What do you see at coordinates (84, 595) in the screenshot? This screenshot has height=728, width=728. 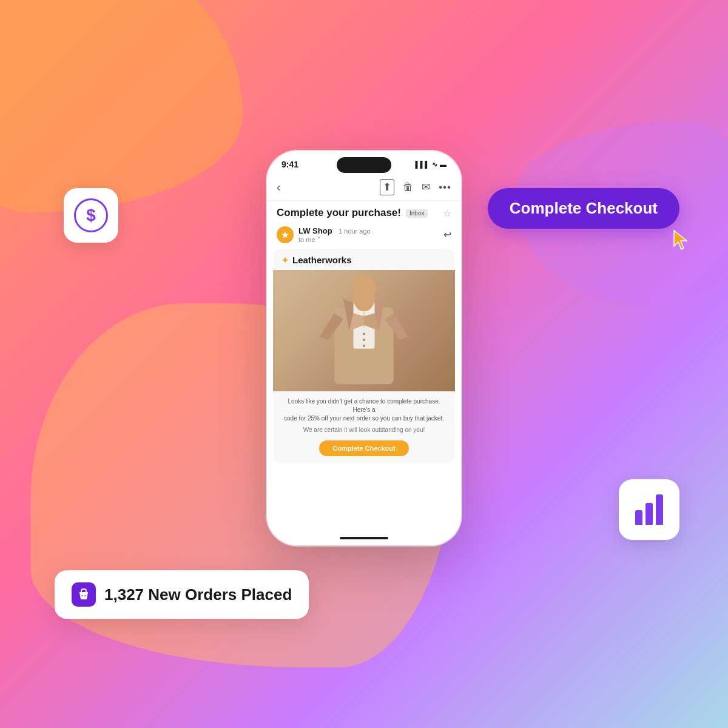 I see `orders-bag-icon` at bounding box center [84, 595].